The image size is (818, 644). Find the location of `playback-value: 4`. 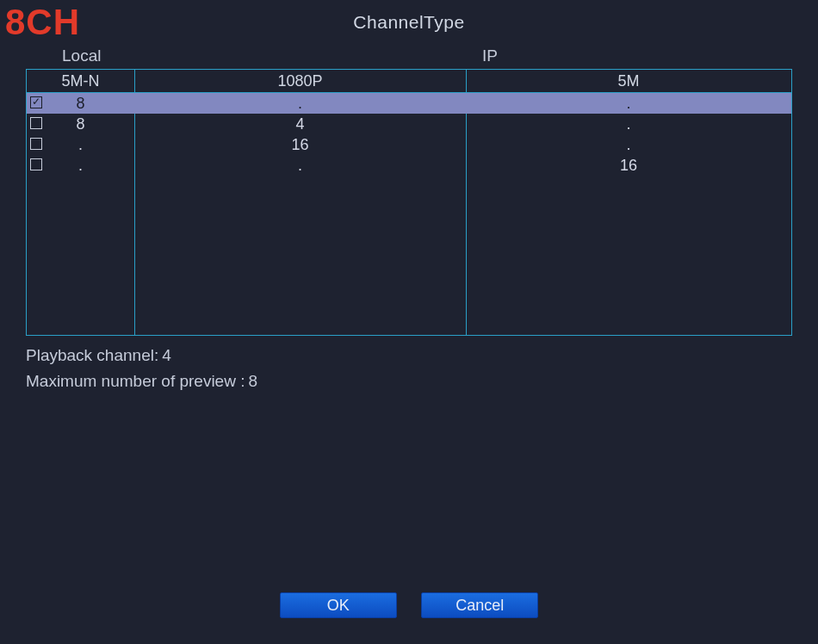

playback-value: 4 is located at coordinates (167, 355).